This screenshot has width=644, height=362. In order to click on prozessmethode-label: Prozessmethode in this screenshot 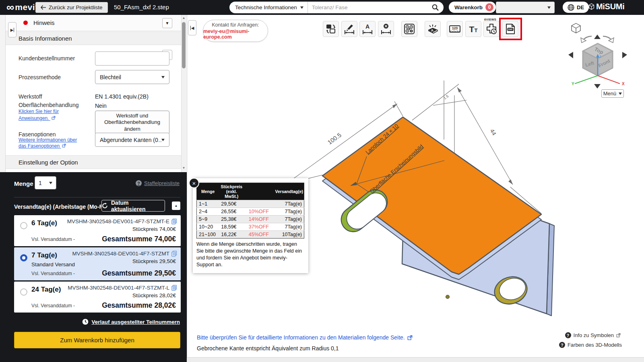, I will do `click(39, 77)`.